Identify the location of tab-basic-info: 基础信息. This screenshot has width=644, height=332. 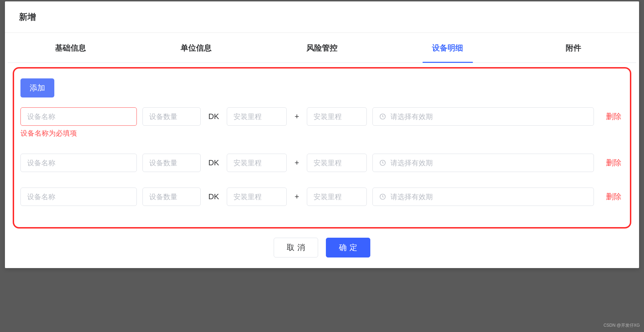
(71, 48).